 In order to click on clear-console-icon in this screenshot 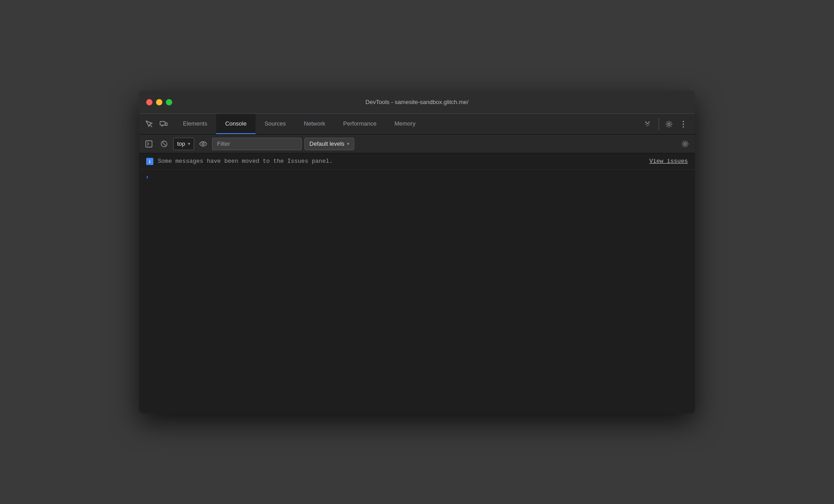, I will do `click(164, 144)`.